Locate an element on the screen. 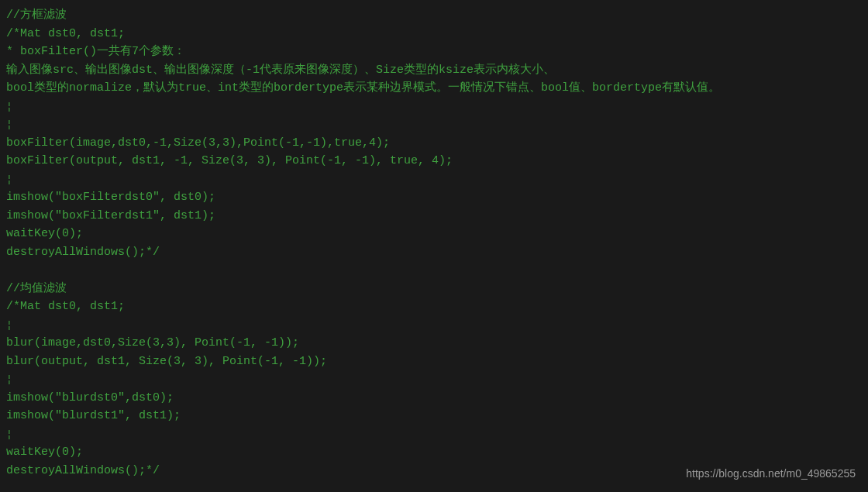 This screenshot has height=492, width=868. code-line: blur(output, dst1, Size(2, 2), Point(-1,… is located at coordinates (434, 362).